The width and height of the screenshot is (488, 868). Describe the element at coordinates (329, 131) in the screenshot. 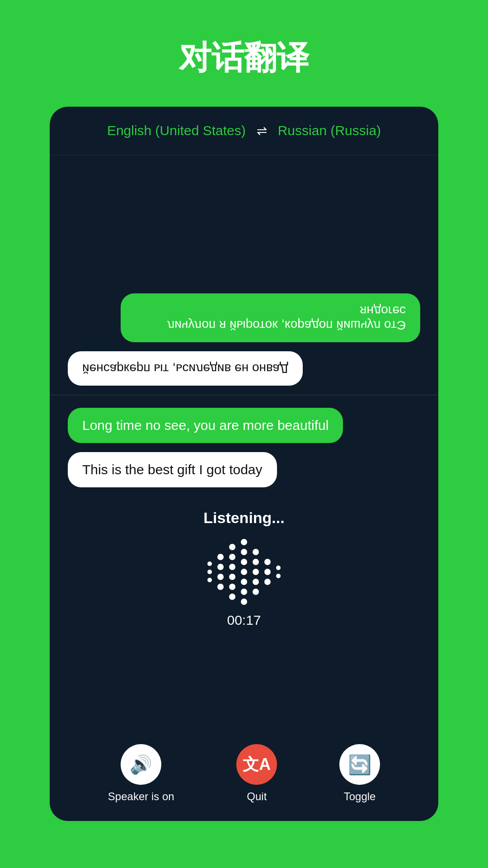

I see `target-language: Russian (Russia)` at that location.